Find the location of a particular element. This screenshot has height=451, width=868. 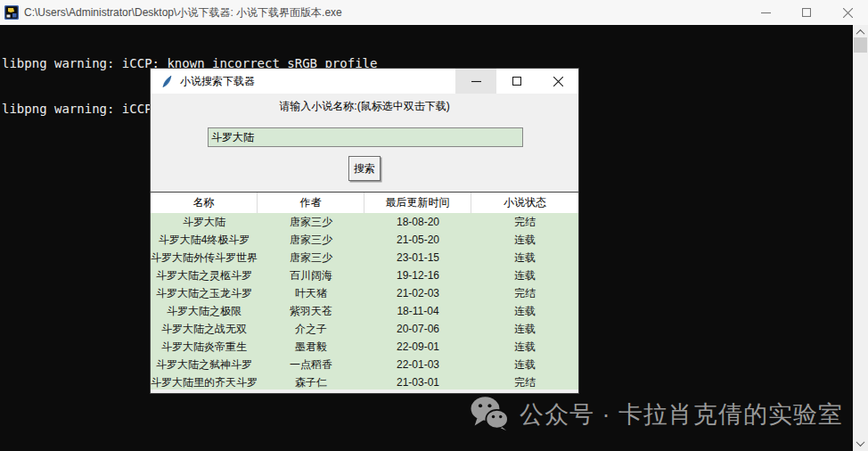

table-cell: 斗罗大陆之灵柩斗罗 is located at coordinates (204, 275).